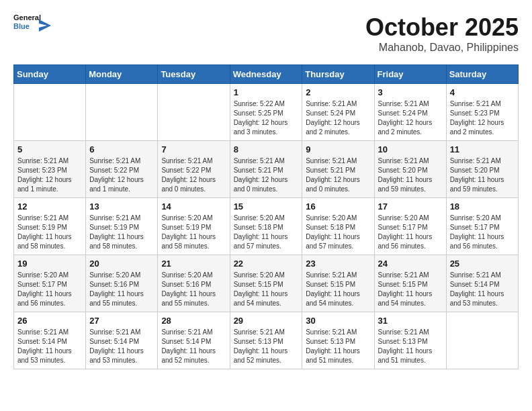 This screenshot has height=411, width=532. I want to click on calendar-cell: 22Sunrise: 5:20 AM Sunset: 5:15 PM Dayli…, so click(266, 283).